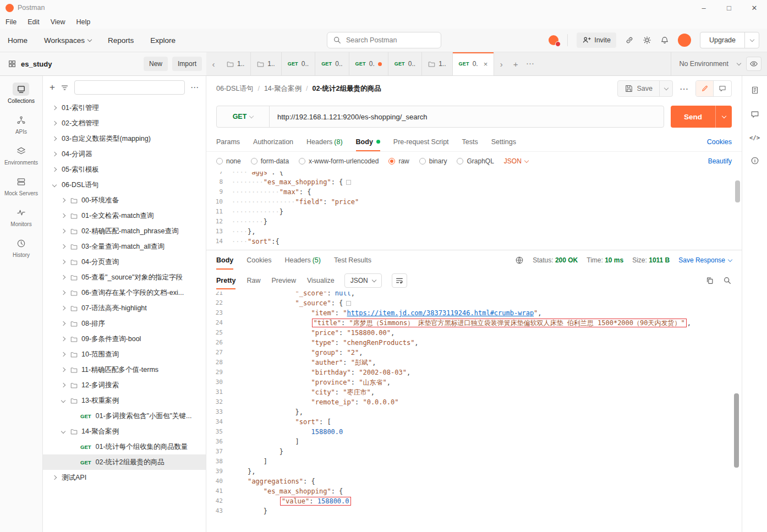 The height and width of the screenshot is (532, 767). What do you see at coordinates (124, 401) in the screenshot?
I see `folder-item: 13-权重案例` at bounding box center [124, 401].